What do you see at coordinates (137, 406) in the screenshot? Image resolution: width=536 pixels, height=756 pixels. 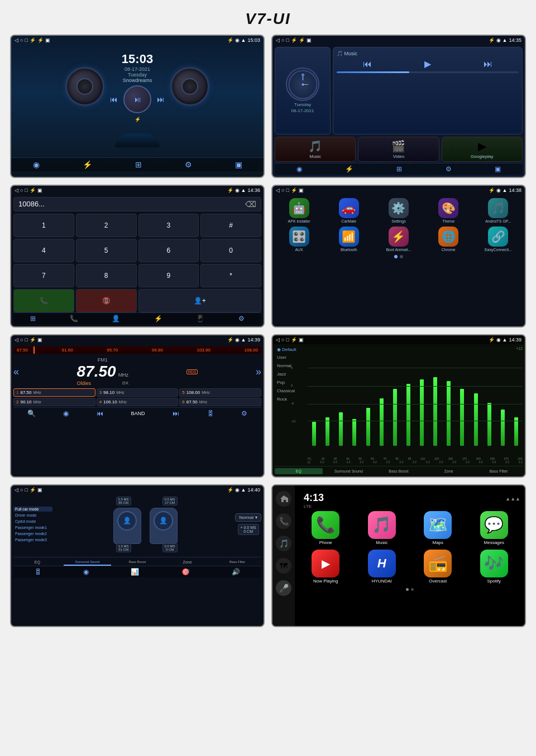 I see `screen-fm-radio: ◁ ○ □ ⚡ ▣ ⚡ ◉ ▲ 14:39 87.50 91.60 95.70 …` at bounding box center [137, 406].